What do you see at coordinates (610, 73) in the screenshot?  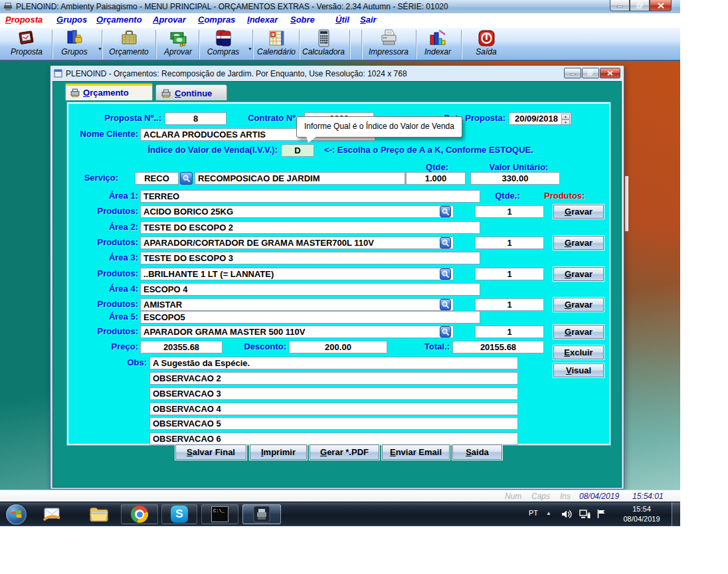 I see `child-close-button` at bounding box center [610, 73].